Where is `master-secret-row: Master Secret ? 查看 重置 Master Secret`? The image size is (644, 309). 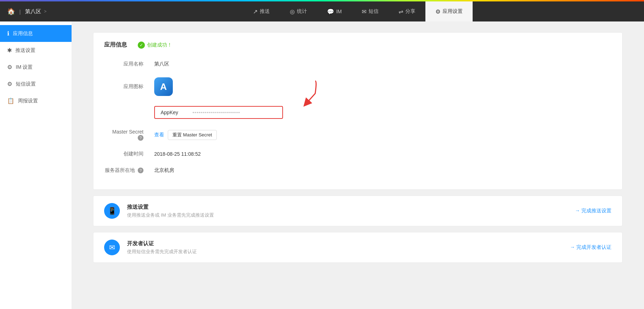 master-secret-row: Master Secret ? 查看 重置 Master Secret is located at coordinates (358, 135).